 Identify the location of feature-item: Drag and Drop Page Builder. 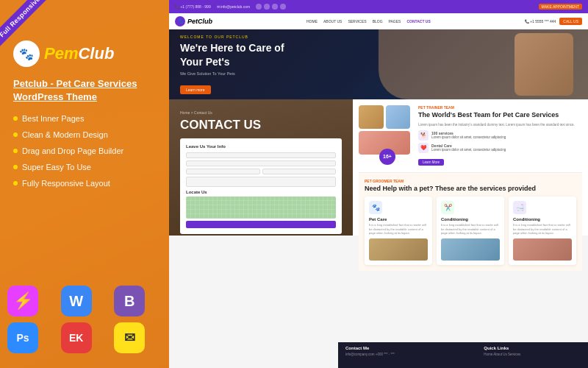
(85, 151).